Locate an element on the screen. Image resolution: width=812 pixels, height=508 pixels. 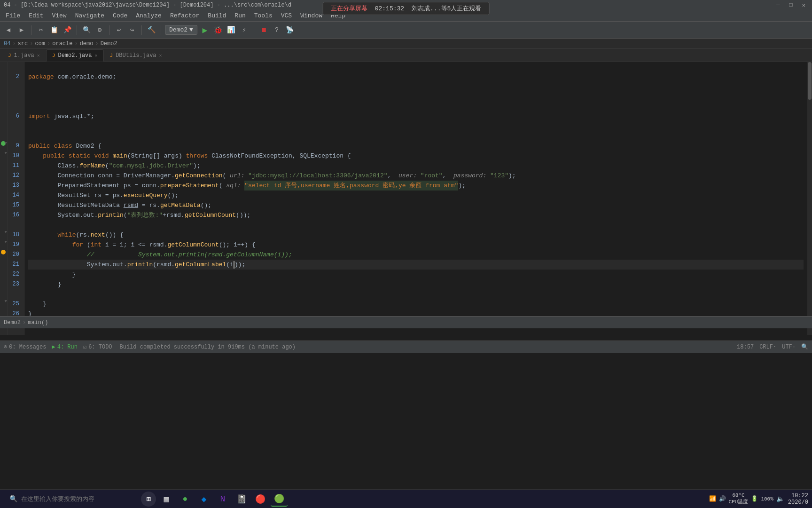
stop-btn: ⏹ is located at coordinates (264, 30).